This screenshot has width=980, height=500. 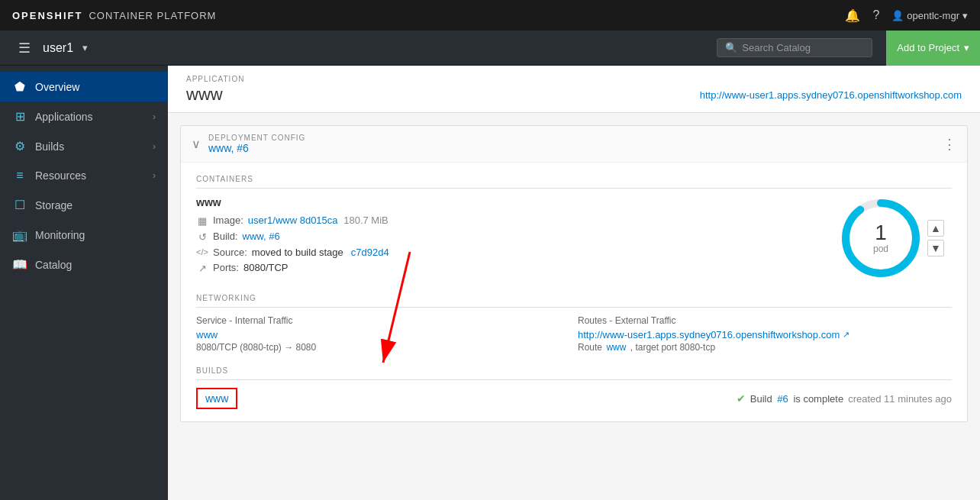 I want to click on help-icon: ?, so click(x=876, y=15).